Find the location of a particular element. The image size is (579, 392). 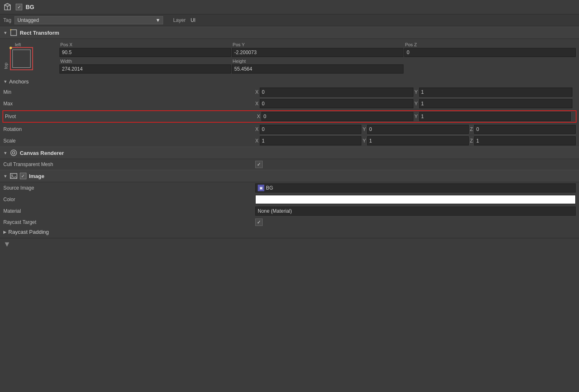

tag-label: Tag is located at coordinates (7, 20).